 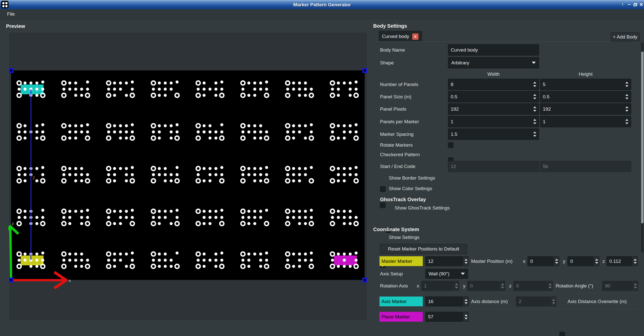 I want to click on master-y-input: 0, so click(x=581, y=261).